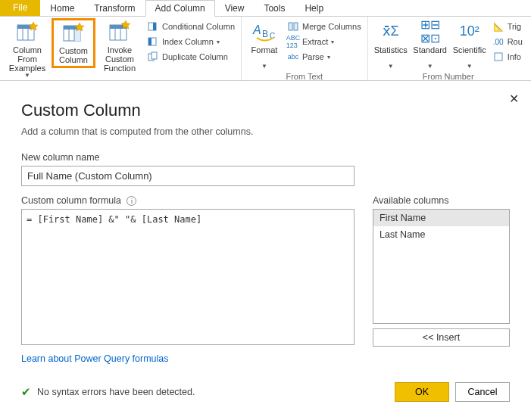  Describe the element at coordinates (73, 43) in the screenshot. I see `custom-column-button: Custom Column` at that location.